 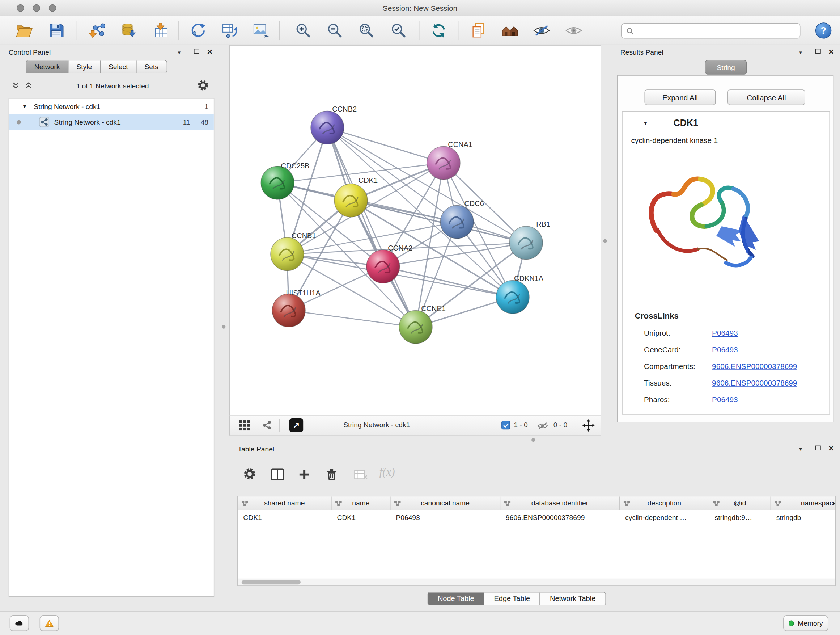 I want to click on copy-document-button, so click(x=478, y=30).